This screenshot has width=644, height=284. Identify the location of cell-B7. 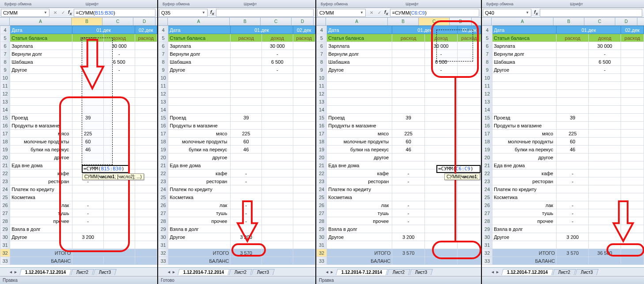
(409, 54).